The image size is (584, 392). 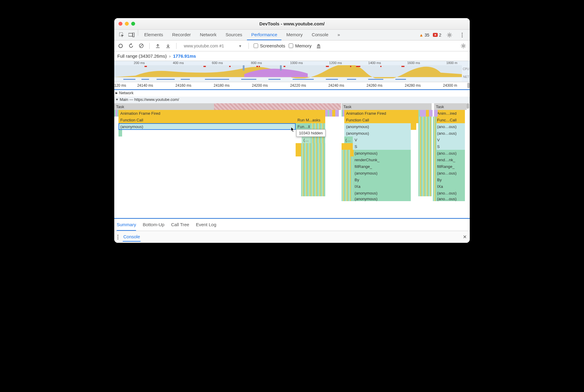 I want to click on main-track-header: ▼Main — https://www.youtube.com/, so click(x=292, y=100).